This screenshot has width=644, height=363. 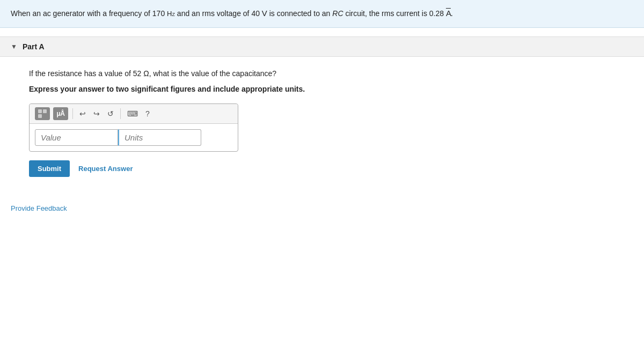 I want to click on keyboard-button: ⌨, so click(x=133, y=114).